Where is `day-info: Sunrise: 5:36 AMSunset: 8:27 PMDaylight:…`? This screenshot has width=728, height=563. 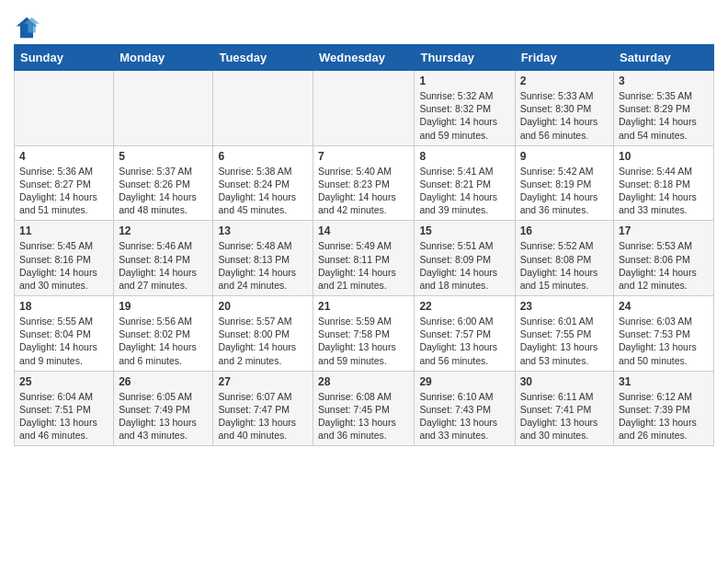 day-info: Sunrise: 5:36 AMSunset: 8:27 PMDaylight:… is located at coordinates (64, 191).